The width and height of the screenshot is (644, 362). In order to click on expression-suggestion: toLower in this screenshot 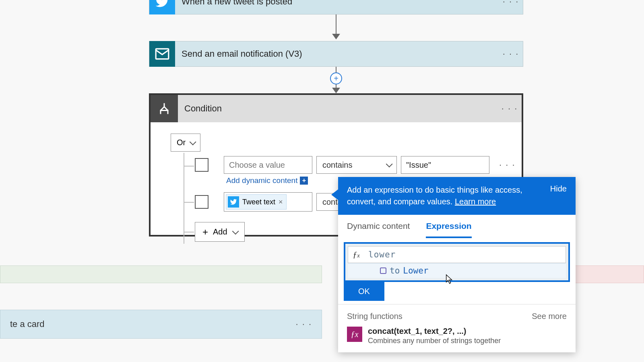, I will do `click(457, 270)`.